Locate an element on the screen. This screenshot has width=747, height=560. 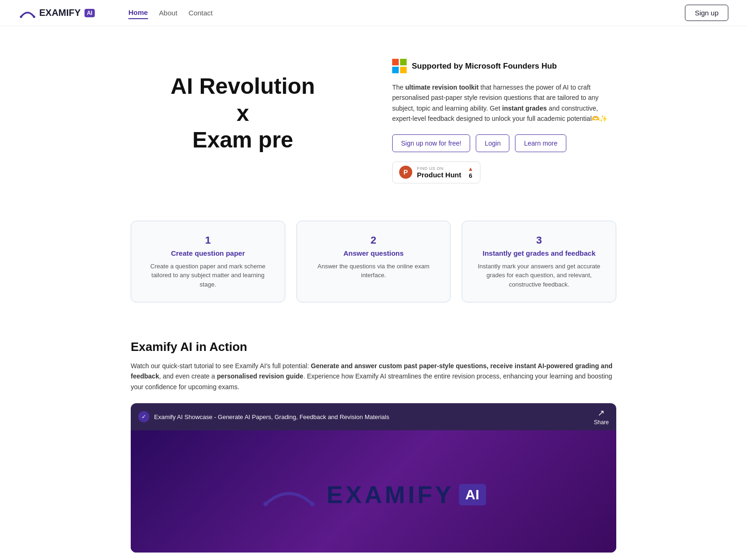
ph-arrow-icon: ▲ is located at coordinates (471, 169).